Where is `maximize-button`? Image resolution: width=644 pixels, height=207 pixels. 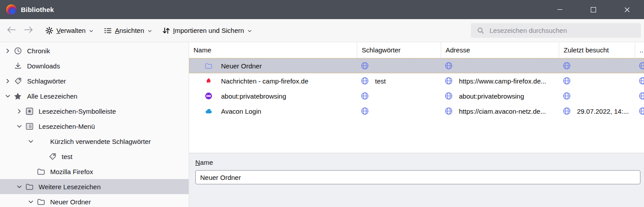 maximize-button is located at coordinates (593, 10).